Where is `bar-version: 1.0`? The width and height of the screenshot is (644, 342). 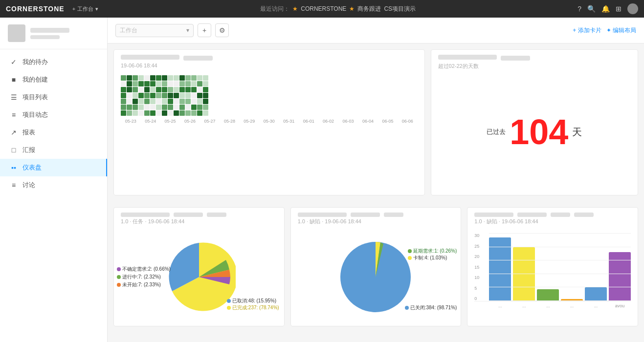 bar-version: 1.0 is located at coordinates (478, 221).